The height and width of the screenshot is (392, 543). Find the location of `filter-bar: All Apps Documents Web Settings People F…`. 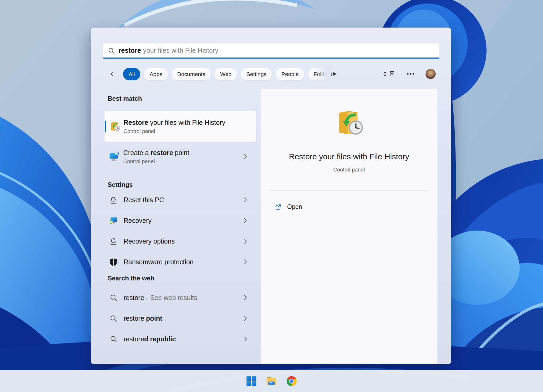

filter-bar: All Apps Documents Web Settings People F… is located at coordinates (271, 74).